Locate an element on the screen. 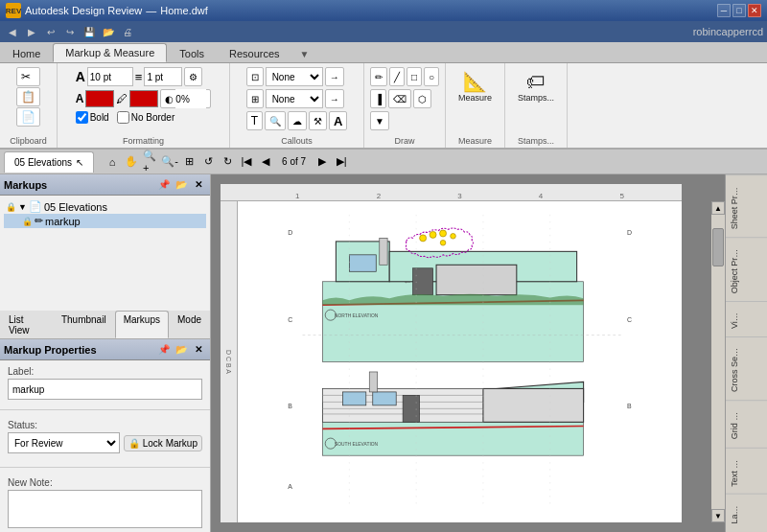 Image resolution: width=767 pixels, height=532 pixels. right-tab-views: Views is located at coordinates (746, 318).